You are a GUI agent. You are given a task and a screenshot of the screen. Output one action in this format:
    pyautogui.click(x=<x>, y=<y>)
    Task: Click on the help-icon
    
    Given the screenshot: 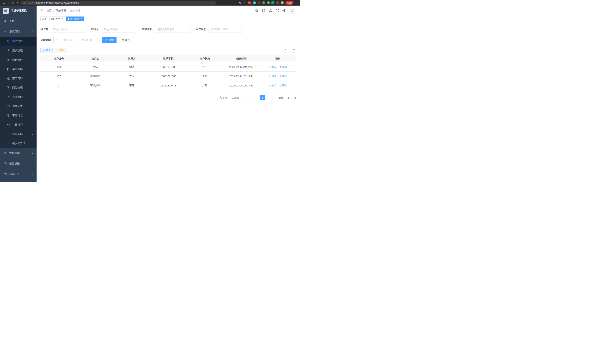 What is the action you would take?
    pyautogui.click(x=271, y=11)
    